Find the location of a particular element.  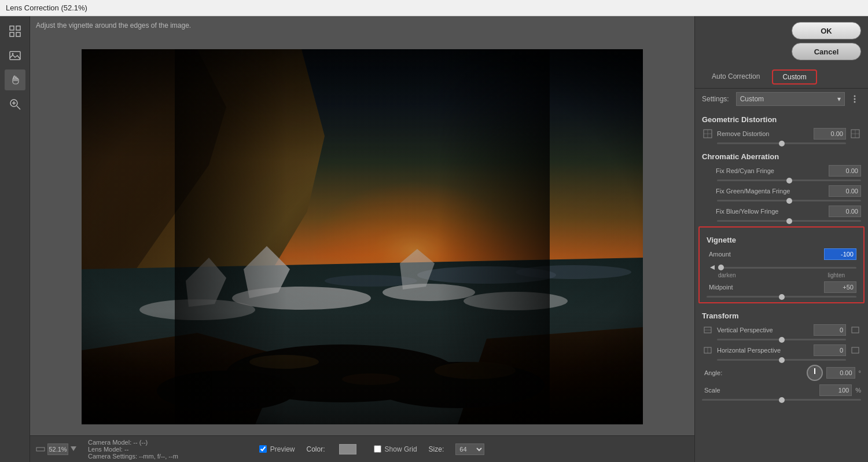

scale-row: Scale % is located at coordinates (781, 390).